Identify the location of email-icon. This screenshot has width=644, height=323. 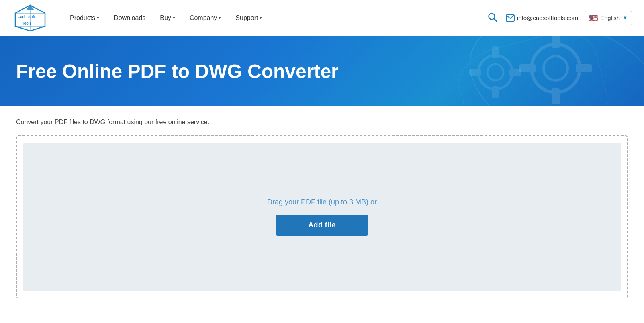
(510, 18).